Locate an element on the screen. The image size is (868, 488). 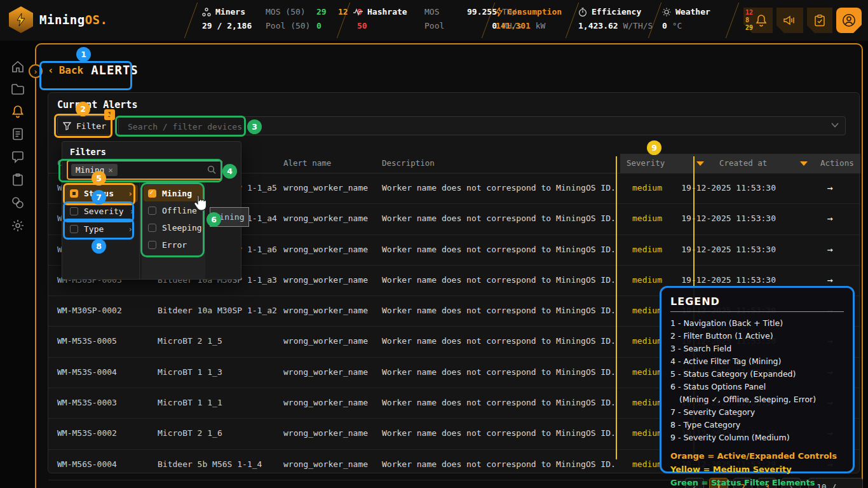
sidebar-item-alerts is located at coordinates (18, 111).